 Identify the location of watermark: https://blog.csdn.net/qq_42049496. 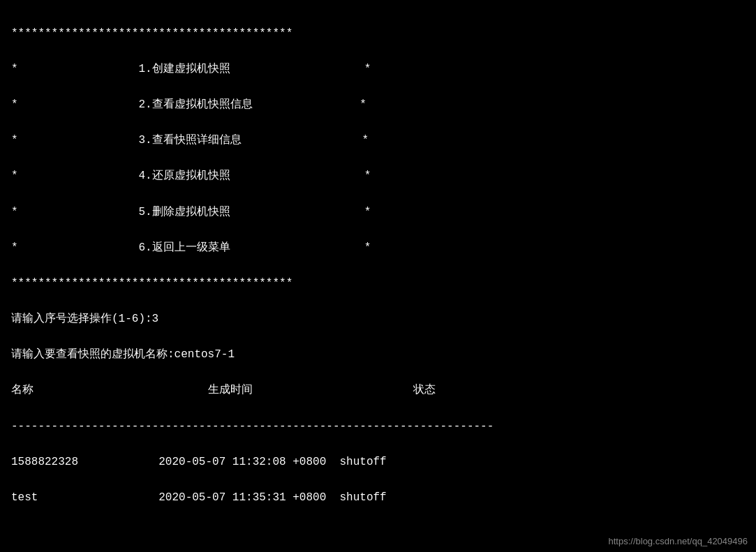
(679, 542).